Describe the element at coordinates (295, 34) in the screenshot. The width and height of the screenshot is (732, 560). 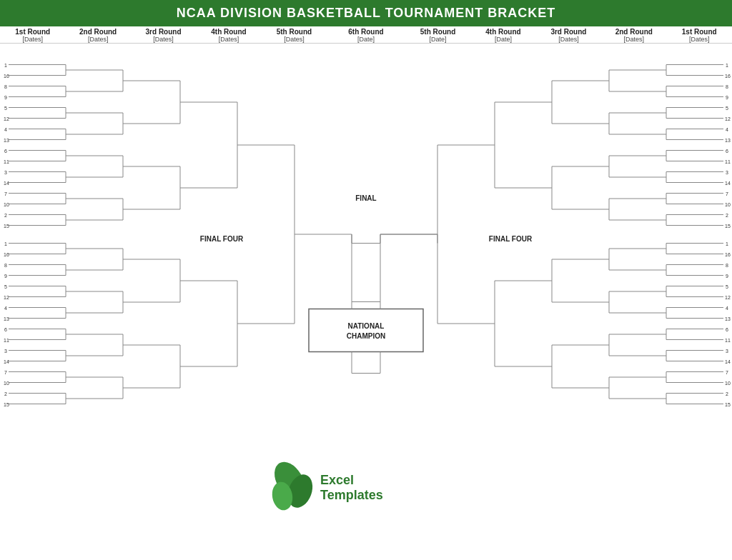
I see `round-header-5th-left: 5th Round [Dates]` at that location.